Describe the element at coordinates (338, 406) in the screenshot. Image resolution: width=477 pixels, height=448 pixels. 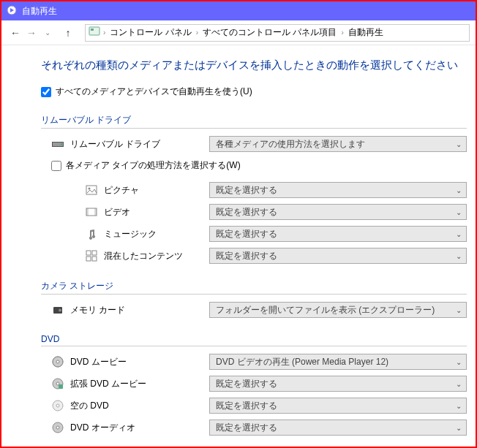
I see `select-blank-dvd: 既定を選択する⌄` at that location.